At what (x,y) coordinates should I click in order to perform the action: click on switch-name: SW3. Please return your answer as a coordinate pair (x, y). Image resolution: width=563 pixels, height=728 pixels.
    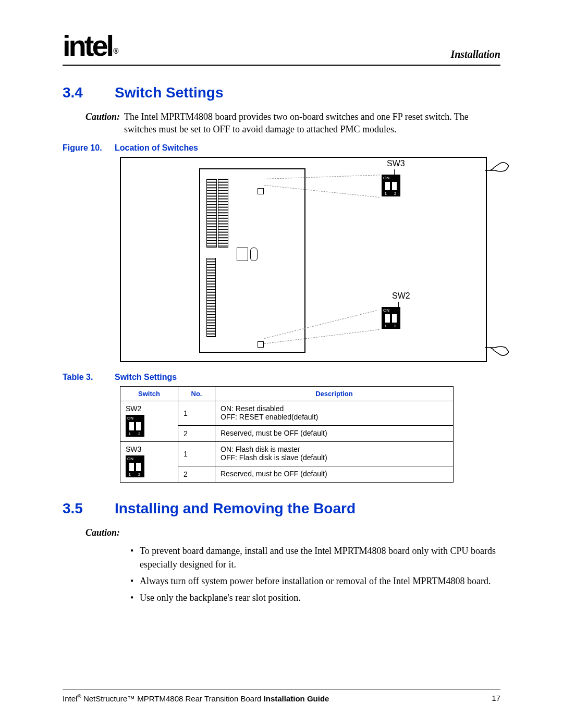
    Looking at the image, I should click on (133, 449).